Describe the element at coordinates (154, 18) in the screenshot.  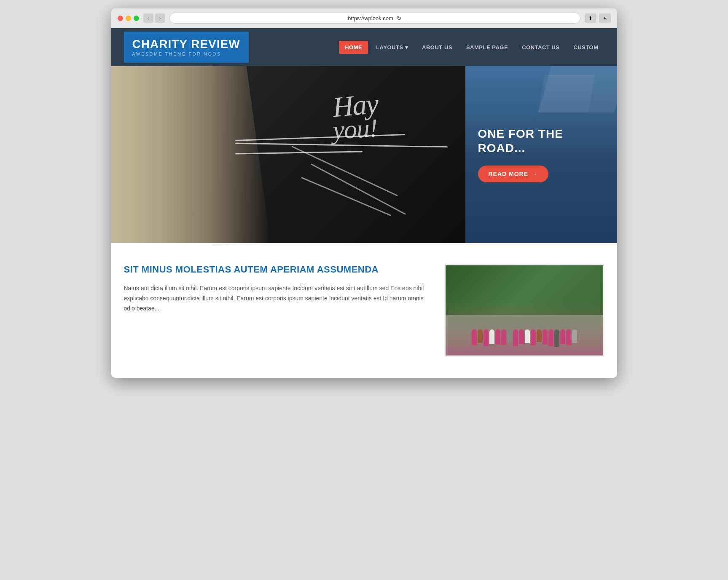
I see `browser-nav-buttons: ‹ ›` at that location.